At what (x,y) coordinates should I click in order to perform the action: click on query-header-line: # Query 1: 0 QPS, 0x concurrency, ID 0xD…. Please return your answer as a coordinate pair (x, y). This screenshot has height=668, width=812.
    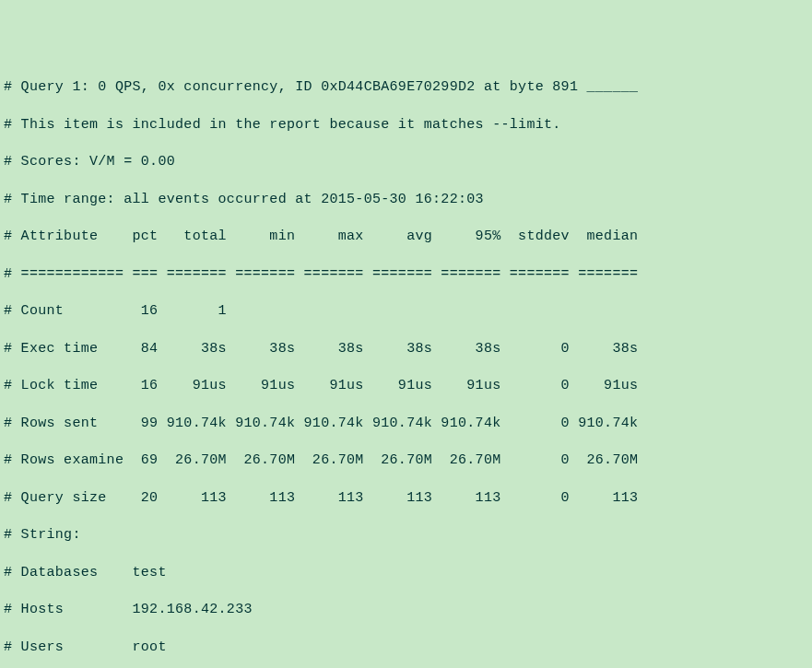
    Looking at the image, I should click on (406, 88).